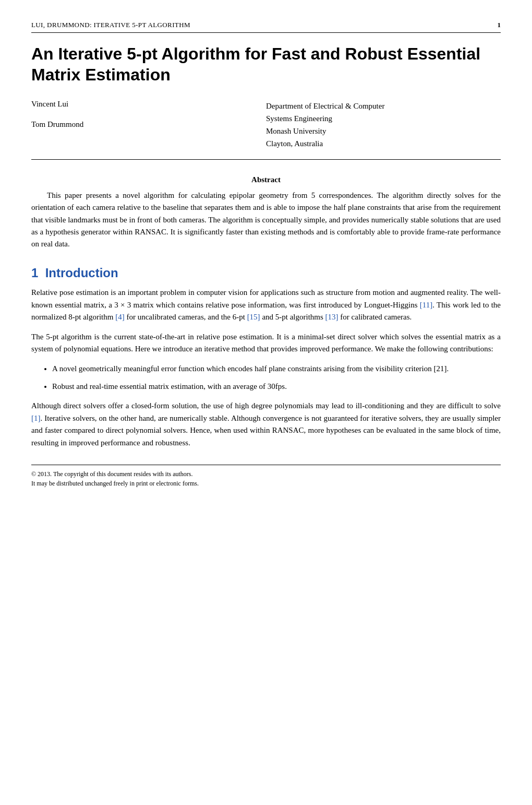 The width and height of the screenshot is (532, 805). I want to click on authors-section: Vincent Lui Tom Drummond Department of E…, so click(266, 125).